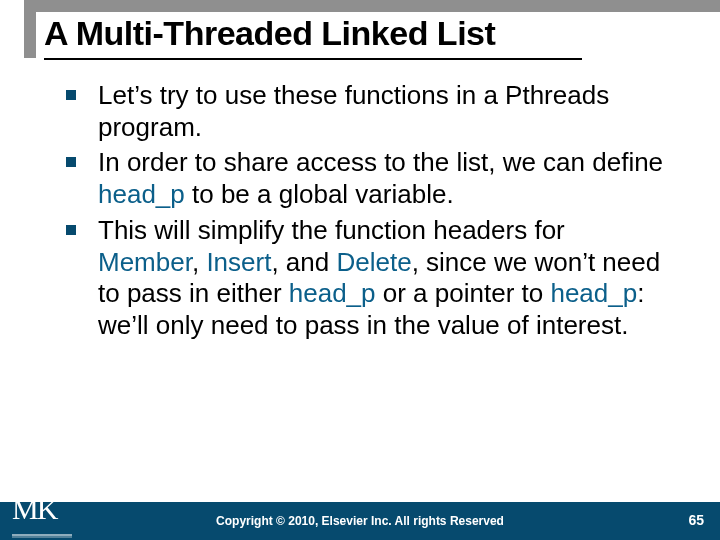 The image size is (720, 540). What do you see at coordinates (354, 111) in the screenshot?
I see `body-text: Let’s try to use these functions in a Pt…` at bounding box center [354, 111].